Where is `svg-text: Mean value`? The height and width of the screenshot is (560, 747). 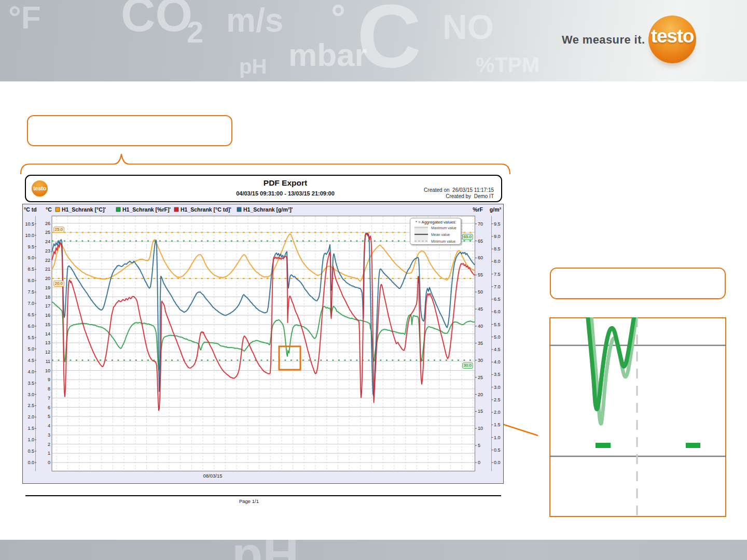 svg-text: Mean value is located at coordinates (440, 234).